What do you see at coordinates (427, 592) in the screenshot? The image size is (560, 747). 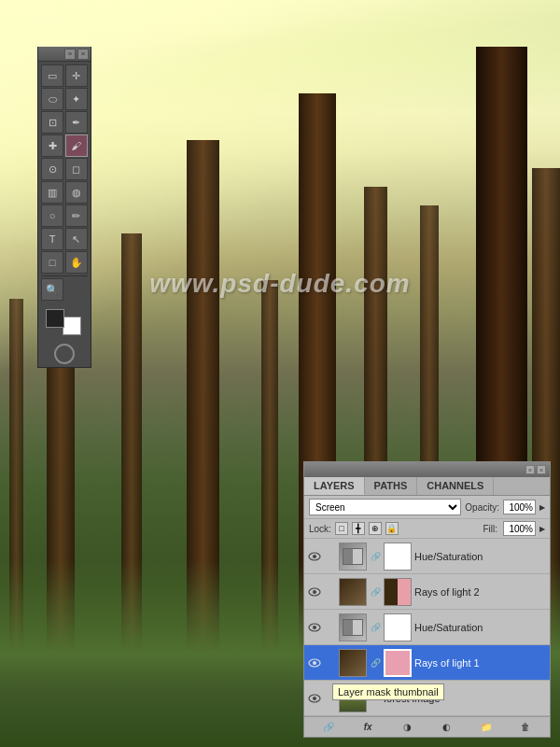 I see `layer-row-rays-2: 🔗 Rays of light 2` at bounding box center [427, 592].